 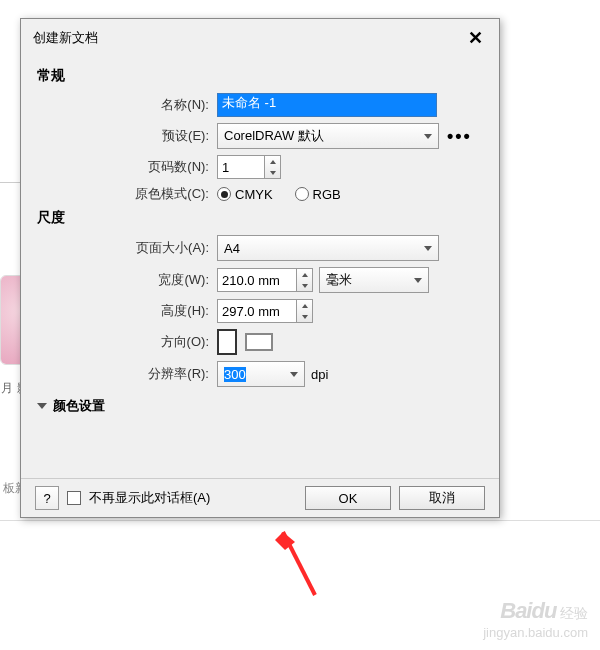 What do you see at coordinates (348, 498) in the screenshot?
I see `ok-button: OK` at bounding box center [348, 498].